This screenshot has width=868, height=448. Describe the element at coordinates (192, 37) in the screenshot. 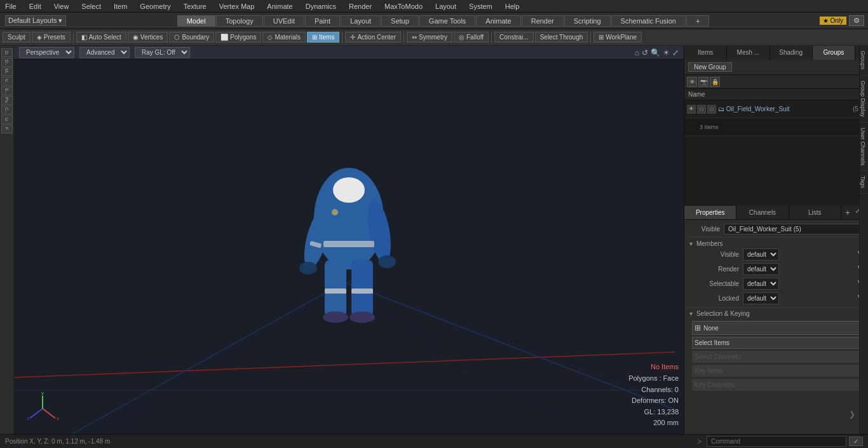

I see `boundary-button: ⬡Boundary` at that location.